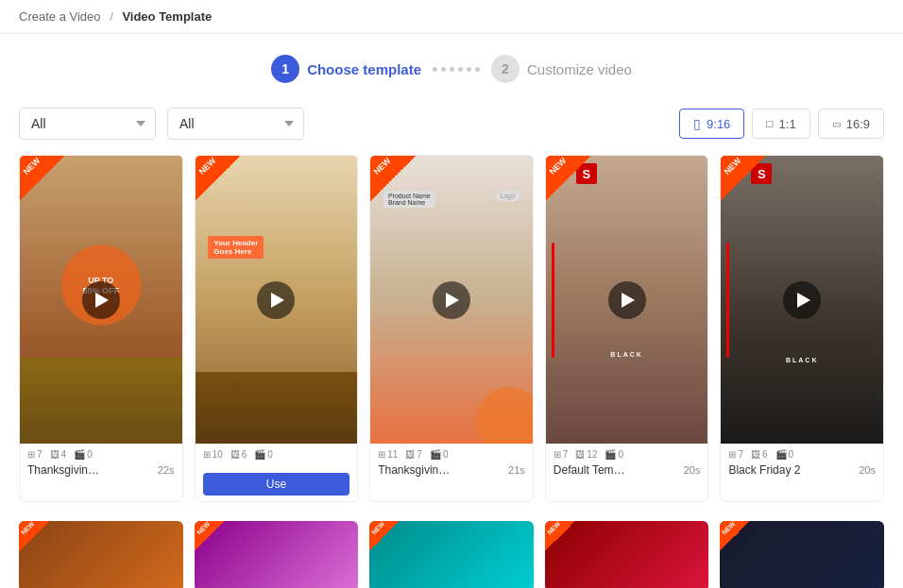  What do you see at coordinates (858, 125) in the screenshot?
I see `ratio-16-9-label: 16:9` at bounding box center [858, 125].